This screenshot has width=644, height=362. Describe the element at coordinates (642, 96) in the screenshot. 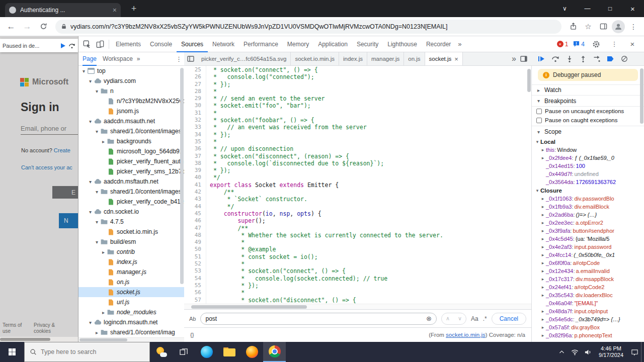

I see `debugger-vertical-scrollbar` at that location.